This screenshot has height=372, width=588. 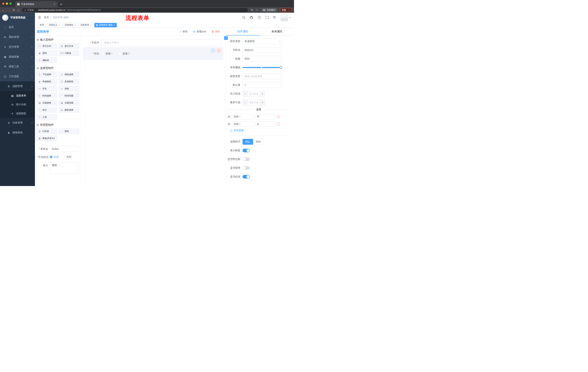 I want to click on palette-item: ☞按钮, so click(x=69, y=131).